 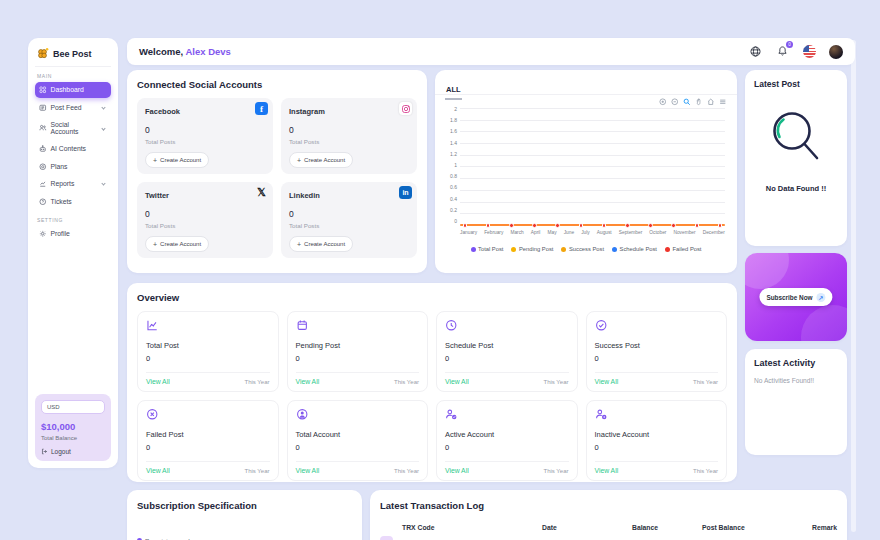 What do you see at coordinates (452, 165) in the screenshot?
I see `y-axis-labels: 21.8 1.61.4 1.21 0.80.6 0.40.2 0` at bounding box center [452, 165].